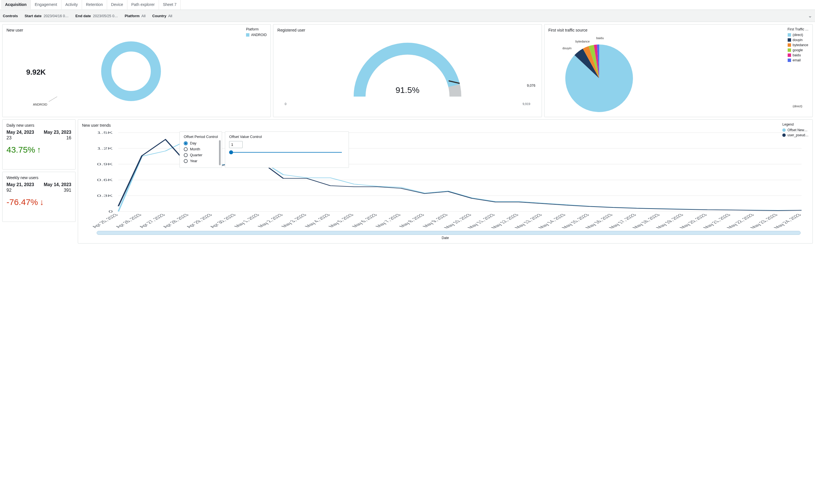 The height and width of the screenshot is (504, 815). Describe the element at coordinates (105, 196) in the screenshot. I see `svg-text: 0.3K` at that location.